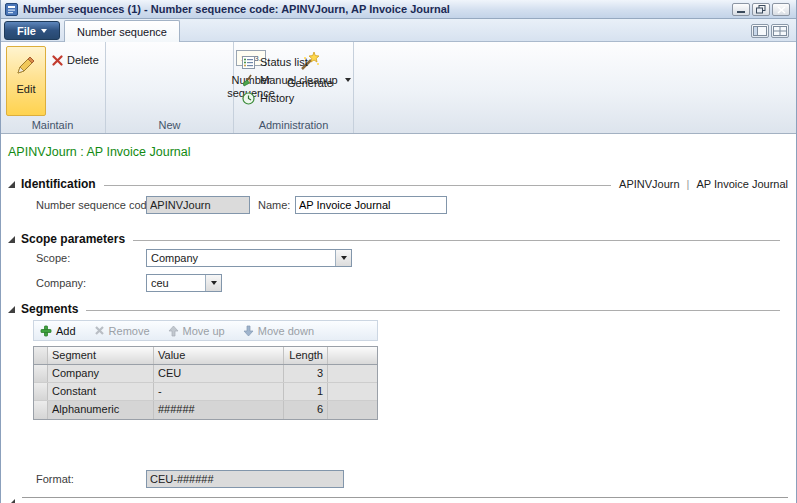  What do you see at coordinates (249, 258) in the screenshot?
I see `scope-dropdown: Company` at bounding box center [249, 258].